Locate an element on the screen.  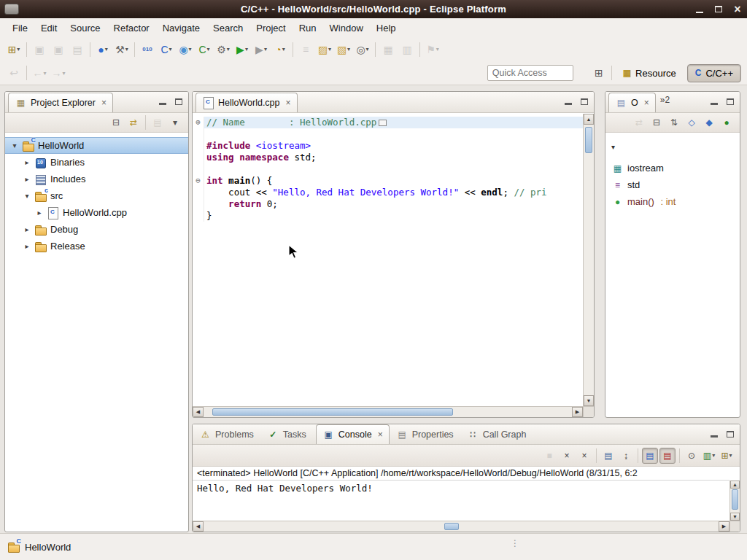
remove-launch-button: × is located at coordinates (567, 456).